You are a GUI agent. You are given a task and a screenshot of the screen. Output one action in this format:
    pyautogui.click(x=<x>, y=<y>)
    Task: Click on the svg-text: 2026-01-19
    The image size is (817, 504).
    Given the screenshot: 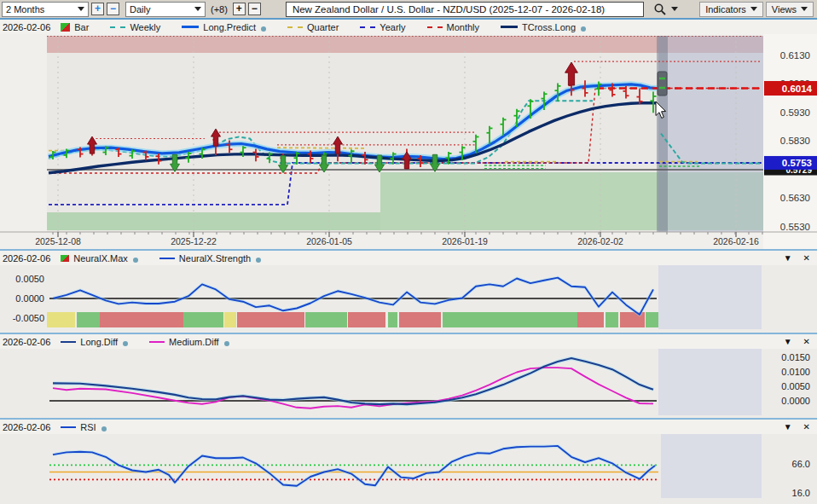 What is the action you would take?
    pyautogui.click(x=465, y=241)
    